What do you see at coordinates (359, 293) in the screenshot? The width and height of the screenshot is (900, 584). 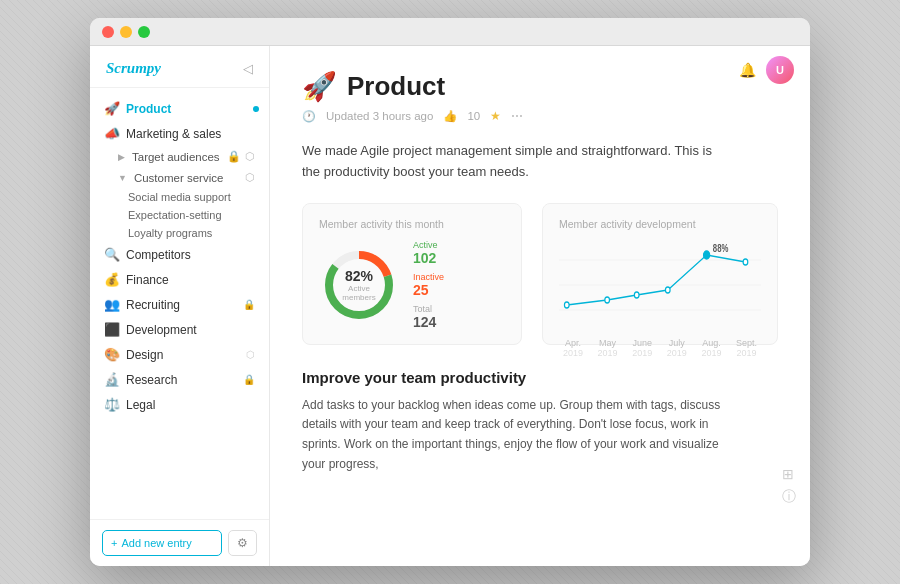 I see `donut-sub-label: Active members` at bounding box center [359, 293].